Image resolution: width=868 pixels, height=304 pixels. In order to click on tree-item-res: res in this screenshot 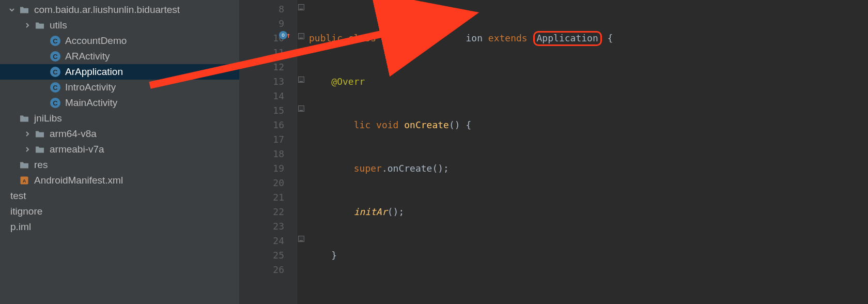, I will do `click(120, 165)`.